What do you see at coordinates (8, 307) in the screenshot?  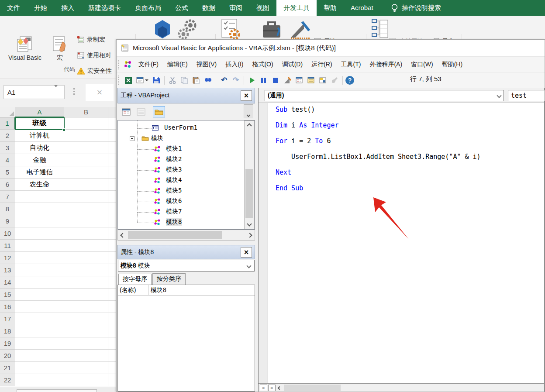 I see `row-header-16: 16` at bounding box center [8, 307].